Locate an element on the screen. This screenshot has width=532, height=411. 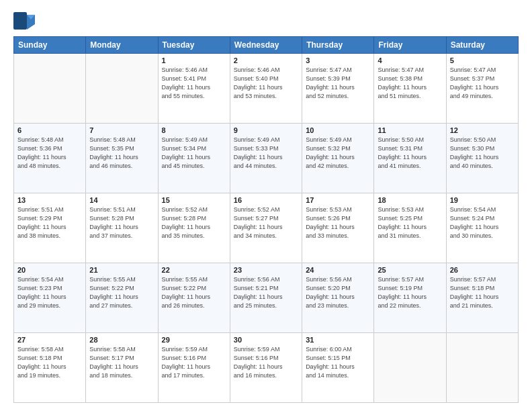
calendar-cell: 27Sunrise: 5:58 AMSunset: 5:18 PMDayligh… is located at coordinates (50, 368).